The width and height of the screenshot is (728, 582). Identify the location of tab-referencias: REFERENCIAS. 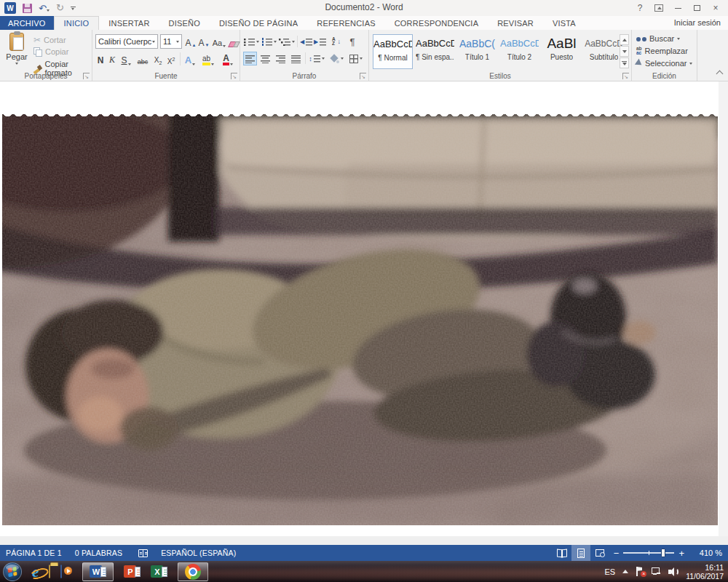
(346, 23).